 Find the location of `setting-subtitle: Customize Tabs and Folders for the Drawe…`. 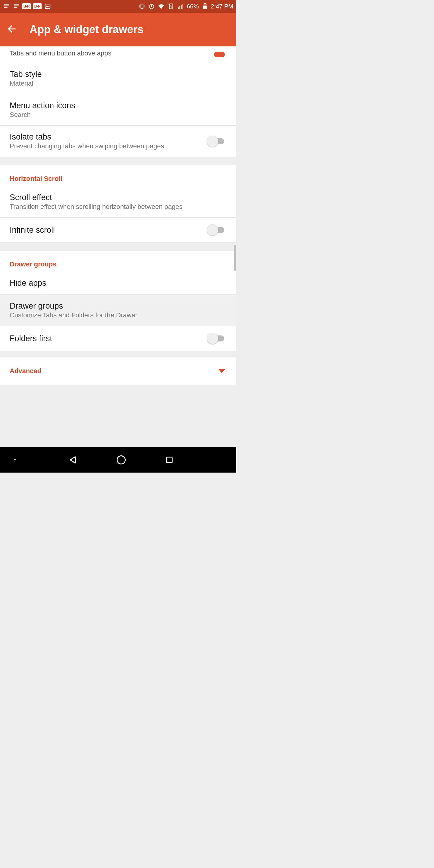

setting-subtitle: Customize Tabs and Folders for the Drawe… is located at coordinates (73, 315).